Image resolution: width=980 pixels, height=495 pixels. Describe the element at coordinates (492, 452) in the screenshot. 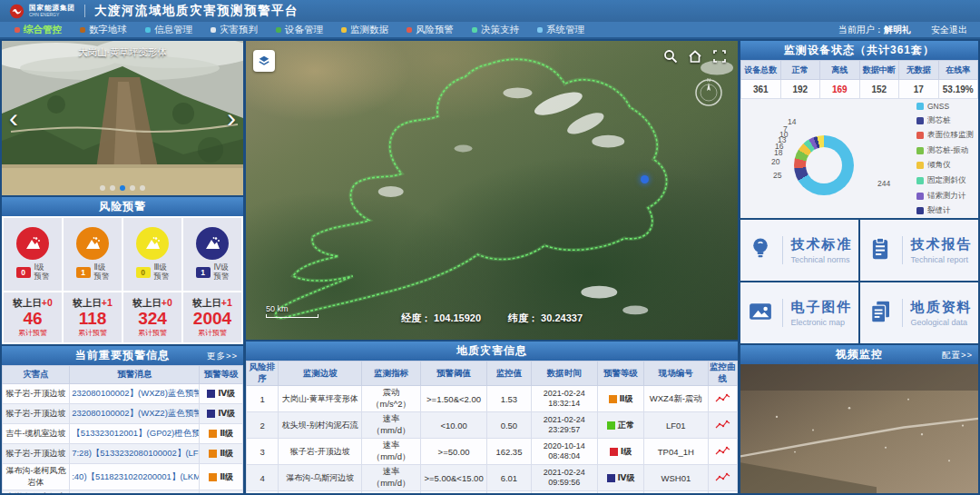

I see `hazard-row: 3猴子岩-开顶边坡速率（mm/d）>=50.00162.352020-10-14…` at that location.